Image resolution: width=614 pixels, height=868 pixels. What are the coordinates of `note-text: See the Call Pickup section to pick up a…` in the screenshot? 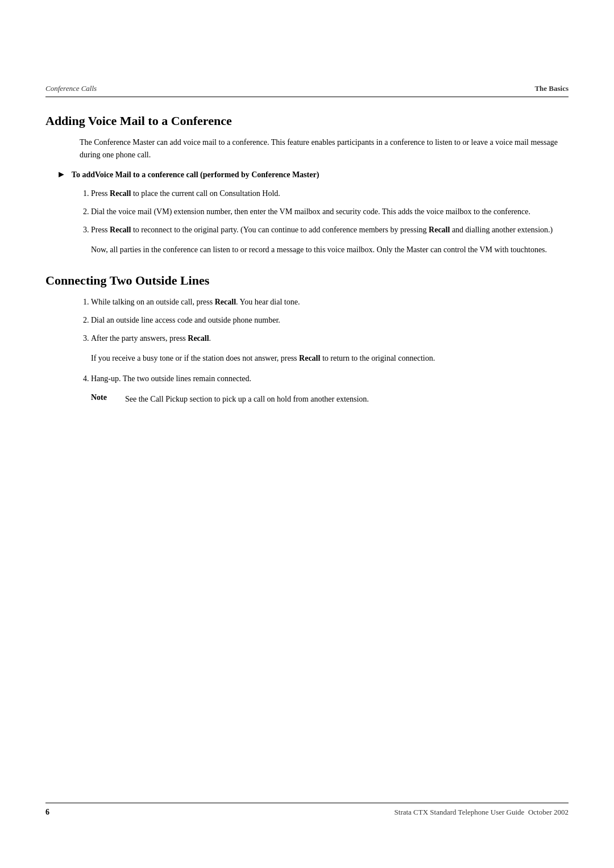 It's located at (247, 399).